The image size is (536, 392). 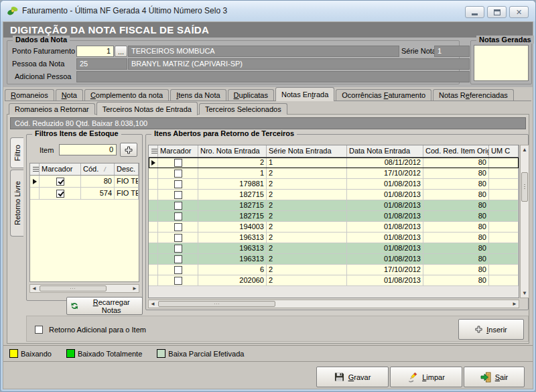 What do you see at coordinates (525, 221) in the screenshot?
I see `main-vscrollbar: ▲ ▼` at bounding box center [525, 221].